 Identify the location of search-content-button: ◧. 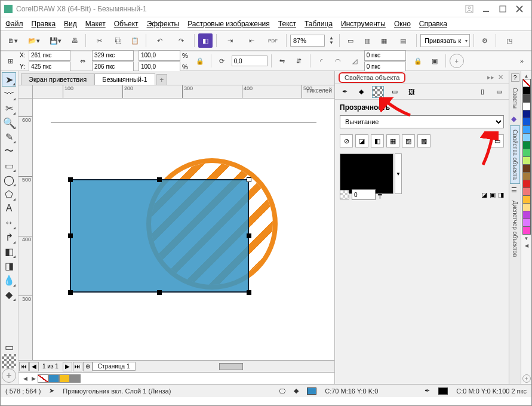
(205, 41).